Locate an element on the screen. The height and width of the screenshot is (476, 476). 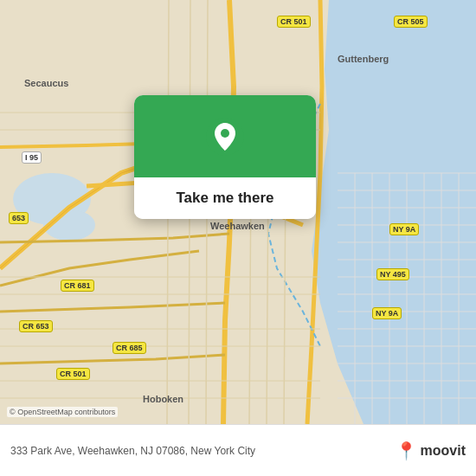
popup-header is located at coordinates (225, 137).